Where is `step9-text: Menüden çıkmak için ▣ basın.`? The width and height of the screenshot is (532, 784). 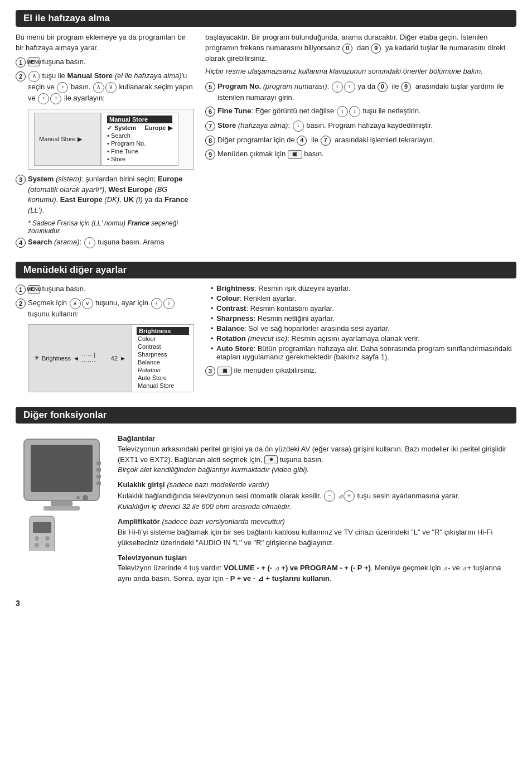
step9-text: Menüden çıkmak için ▣ basın. is located at coordinates (367, 154).